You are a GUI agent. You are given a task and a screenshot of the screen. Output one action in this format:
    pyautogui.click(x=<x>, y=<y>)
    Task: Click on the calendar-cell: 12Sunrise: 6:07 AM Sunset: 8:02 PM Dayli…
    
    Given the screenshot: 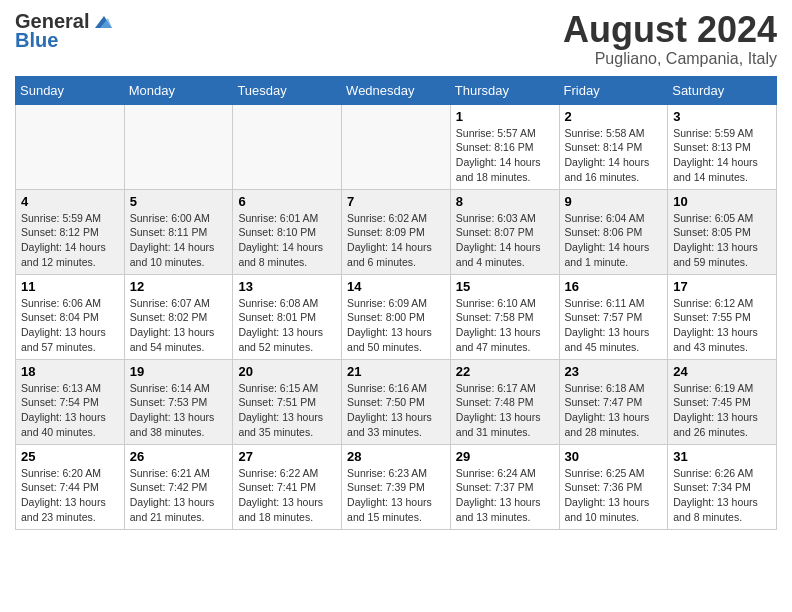 What is the action you would take?
    pyautogui.click(x=178, y=316)
    